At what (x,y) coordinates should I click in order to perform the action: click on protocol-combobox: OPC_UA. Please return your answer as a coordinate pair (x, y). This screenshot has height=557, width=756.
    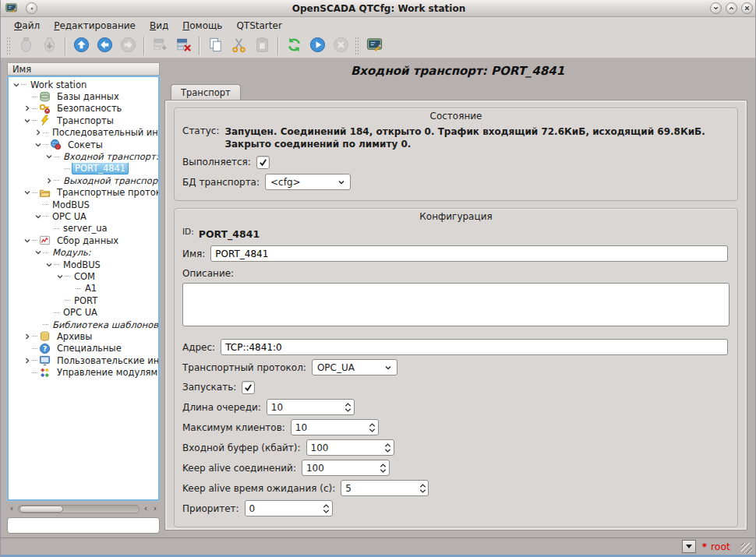
    Looking at the image, I should click on (355, 368).